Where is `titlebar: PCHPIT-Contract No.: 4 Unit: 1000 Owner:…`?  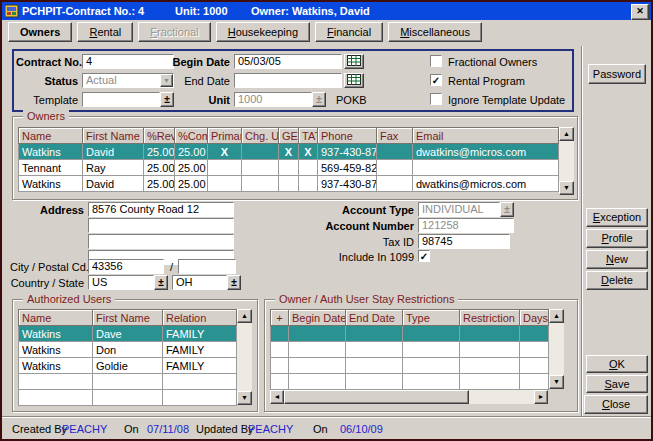
titlebar: PCHPIT-Contract No.: 4 Unit: 1000 Owner:… is located at coordinates (326, 11).